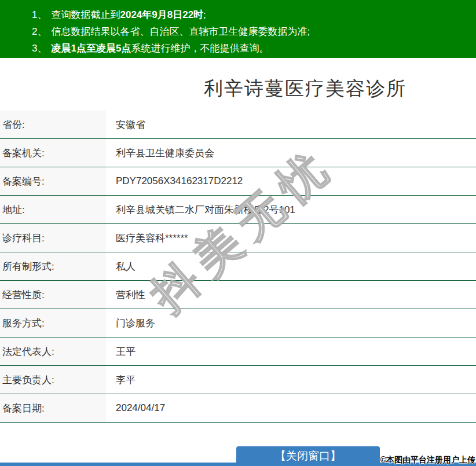  Describe the element at coordinates (291, 124) in the screenshot. I see `row-value: 安徽省` at that location.